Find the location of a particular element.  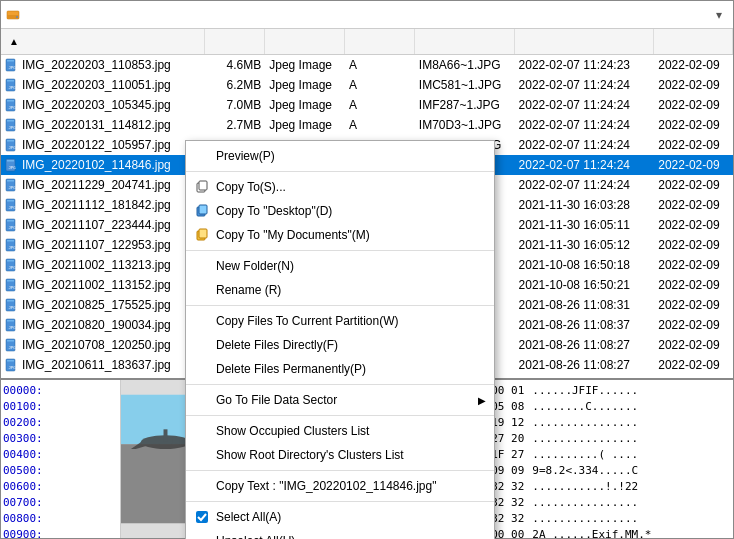

hex-address-row: 00100: is located at coordinates (60, 406).